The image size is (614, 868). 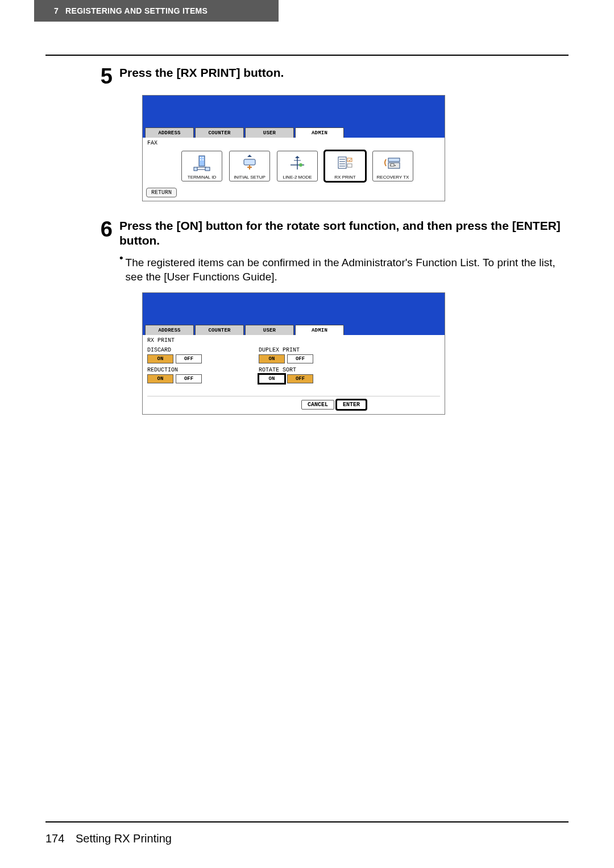 I want to click on step-title: Press the [ON] button for the rotate sor…, so click(x=344, y=233).